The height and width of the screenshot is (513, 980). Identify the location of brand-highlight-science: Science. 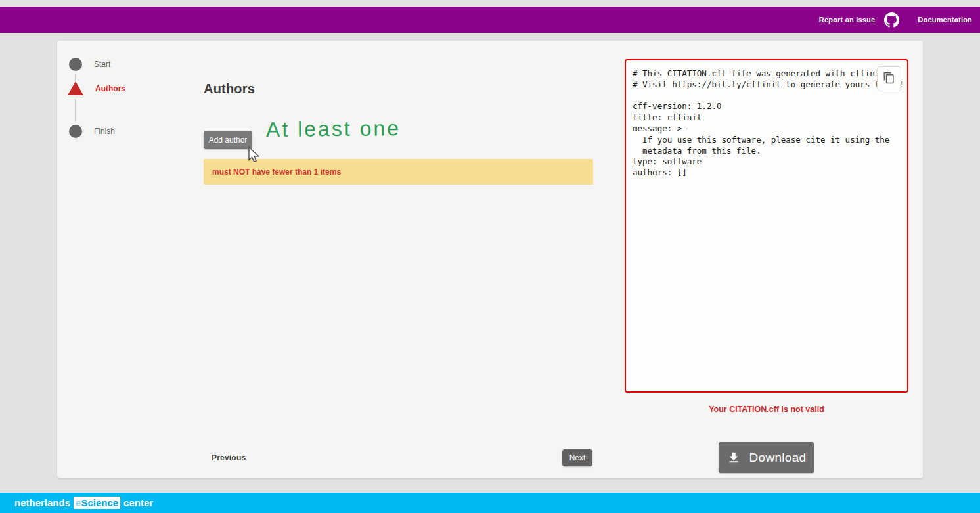
(100, 503).